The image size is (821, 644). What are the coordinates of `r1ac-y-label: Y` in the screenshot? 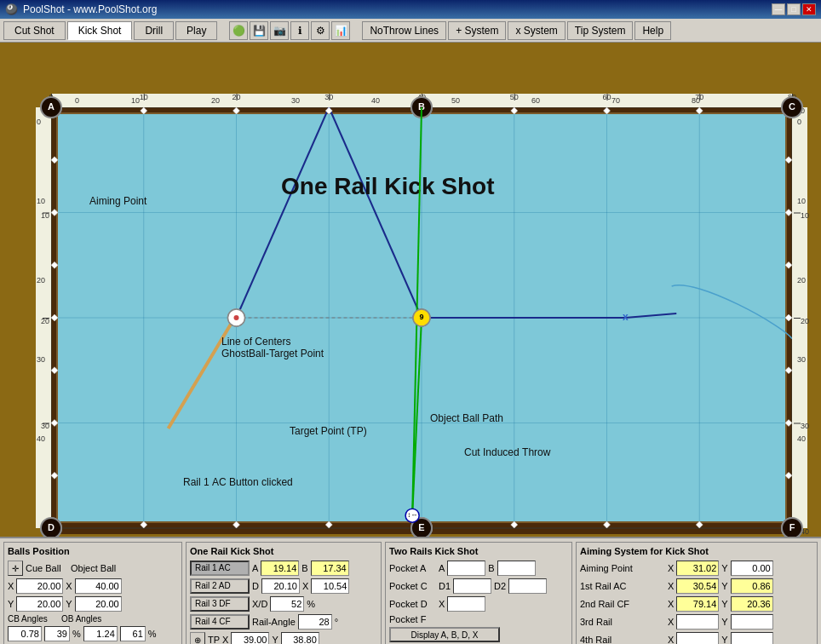 It's located at (724, 586).